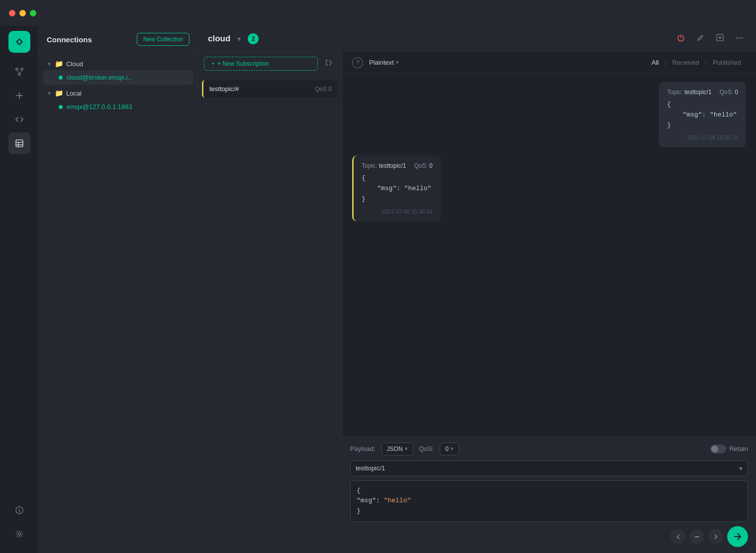 The width and height of the screenshot is (756, 553). I want to click on new-sub-label: + New Subscription, so click(243, 64).